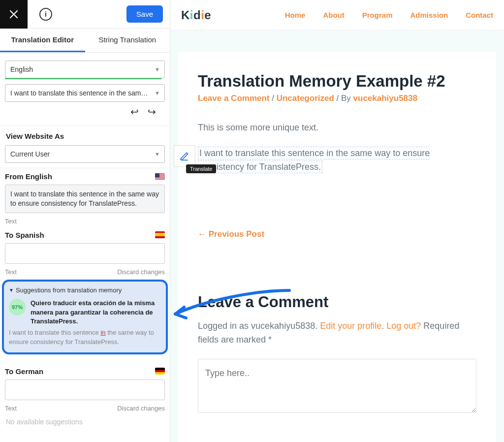 The width and height of the screenshot is (504, 442). Describe the element at coordinates (314, 160) in the screenshot. I see `highlighted-sentence: I want to translate this sentence in the…` at that location.